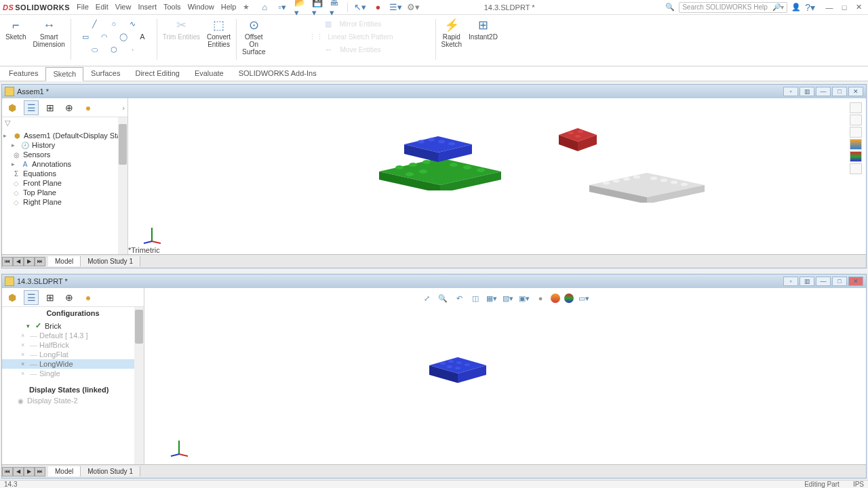 The width and height of the screenshot is (868, 488). Describe the element at coordinates (540, 298) in the screenshot. I see `edit-appearance-icon: ●` at that location.